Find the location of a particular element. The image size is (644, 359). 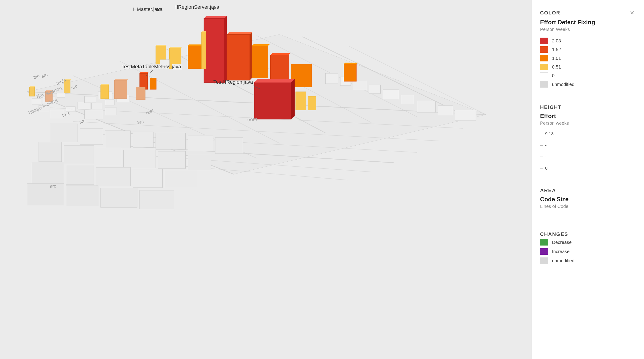

legend-swatch-unmodified is located at coordinates (544, 84).